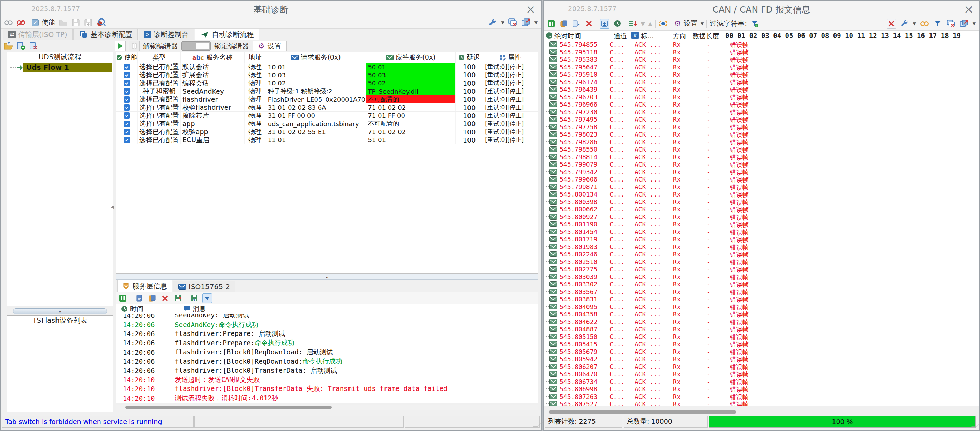  Describe the element at coordinates (196, 46) in the screenshot. I see `editor-lock-toggle` at that location.